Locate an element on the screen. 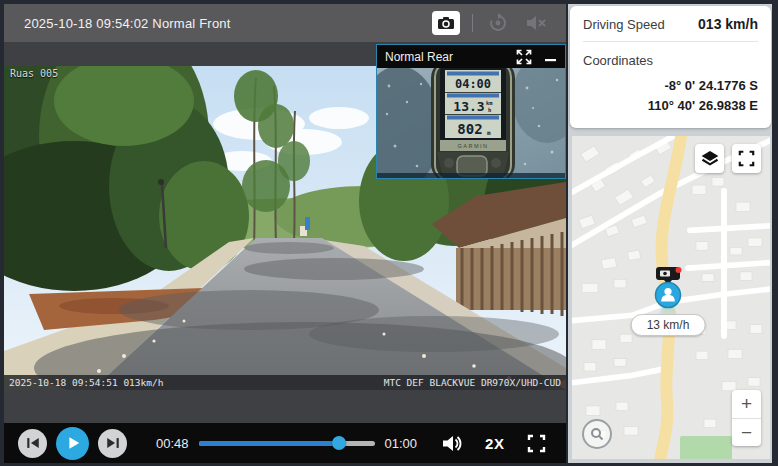 This screenshot has width=778, height=466. video-overlay-model: MTC DEF BLACKVUE DR970X/UHD-CUD is located at coordinates (472, 382).